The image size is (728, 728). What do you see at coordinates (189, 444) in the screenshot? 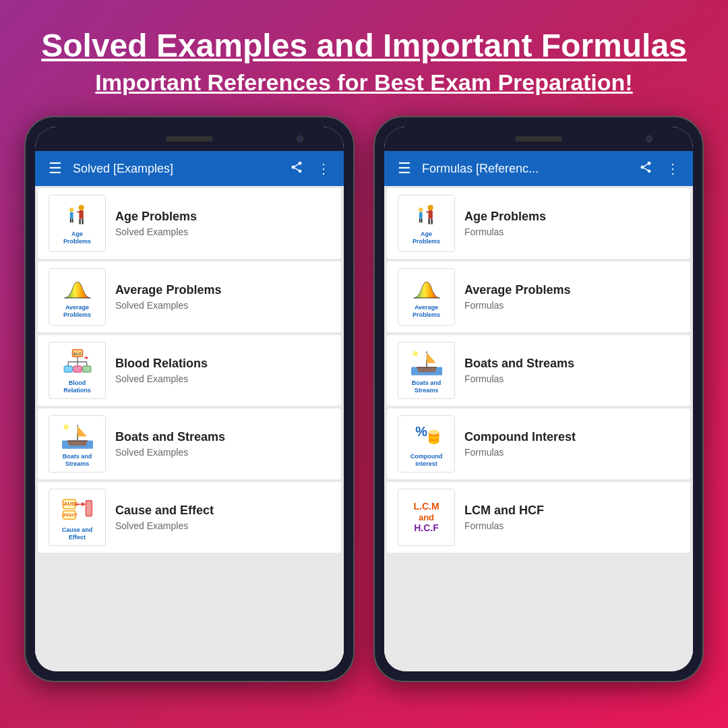
I see `left-item-boats: Boats andStreams Boats and Streams Solve…` at bounding box center [189, 444].